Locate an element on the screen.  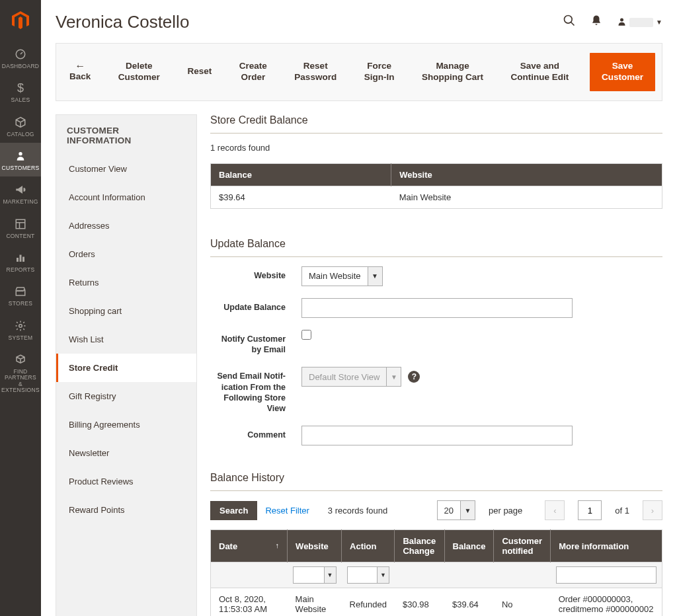
notifications-icon is located at coordinates (596, 22).